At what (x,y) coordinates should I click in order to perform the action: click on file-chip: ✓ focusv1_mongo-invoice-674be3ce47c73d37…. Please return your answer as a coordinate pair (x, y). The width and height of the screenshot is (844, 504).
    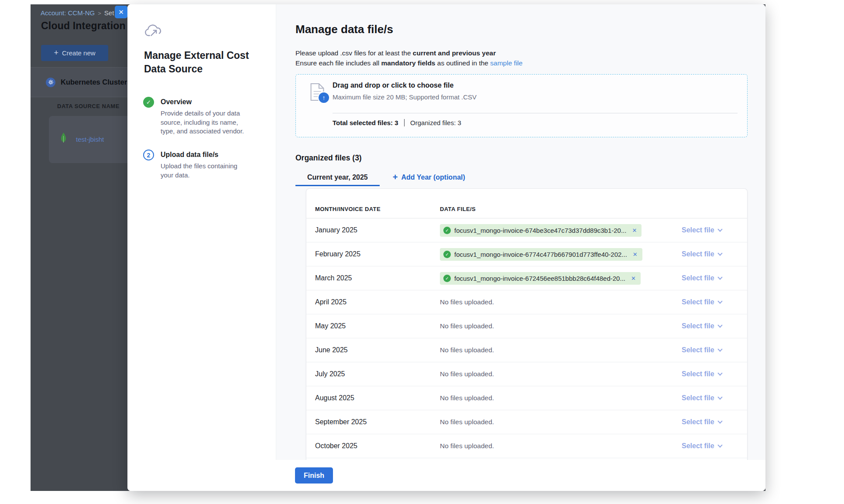
    Looking at the image, I should click on (541, 230).